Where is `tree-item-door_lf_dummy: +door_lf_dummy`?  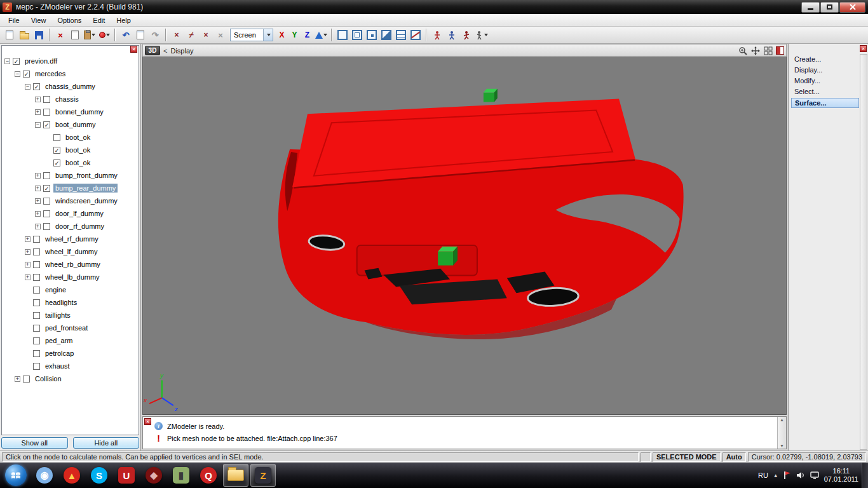 tree-item-door_lf_dummy: +door_lf_dummy is located at coordinates (70, 214).